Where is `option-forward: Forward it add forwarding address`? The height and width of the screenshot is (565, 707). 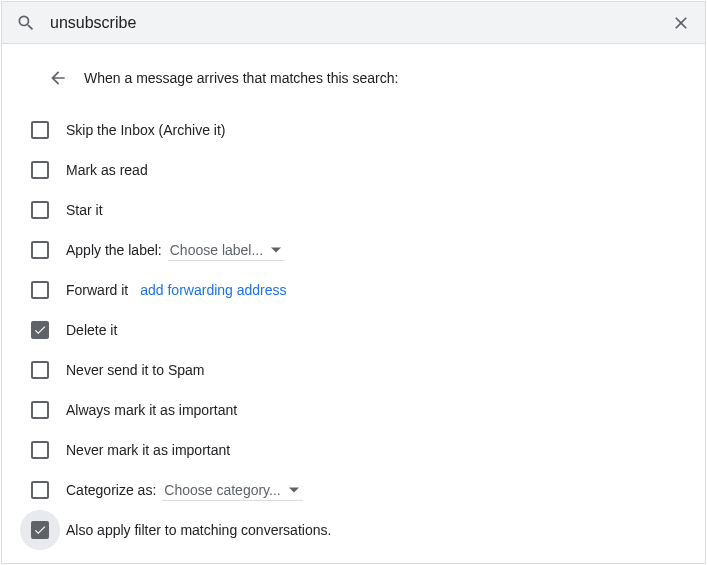
option-forward: Forward it add forwarding address is located at coordinates (354, 290).